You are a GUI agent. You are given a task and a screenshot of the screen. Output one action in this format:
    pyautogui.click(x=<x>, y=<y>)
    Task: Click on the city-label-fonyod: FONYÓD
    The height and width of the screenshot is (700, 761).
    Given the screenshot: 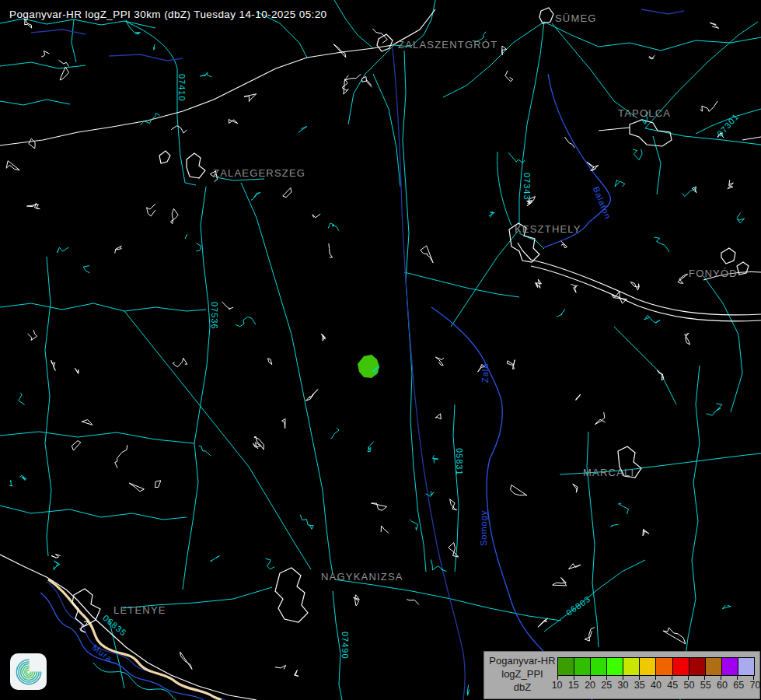 What is the action you would take?
    pyautogui.click(x=714, y=274)
    